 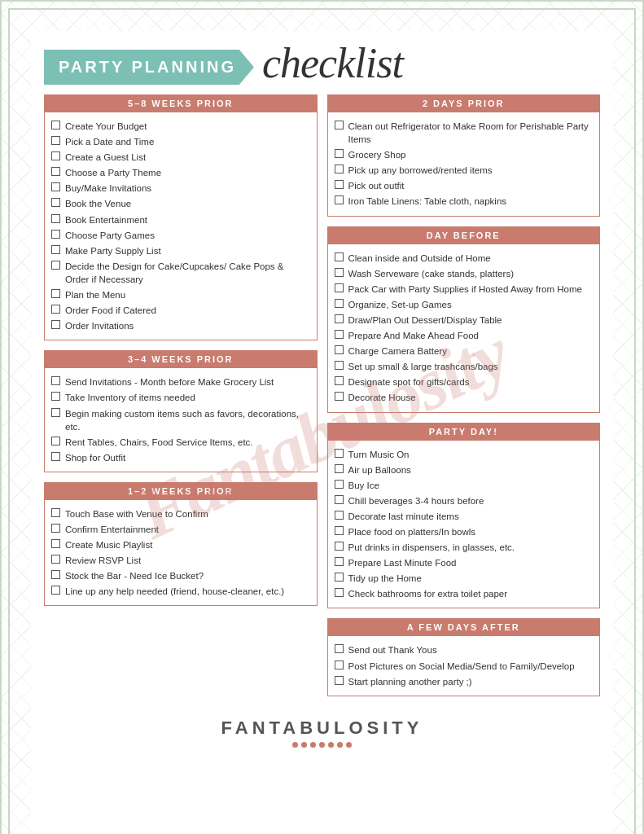 I want to click on list-item: Make Party Supply List, so click(x=181, y=251).